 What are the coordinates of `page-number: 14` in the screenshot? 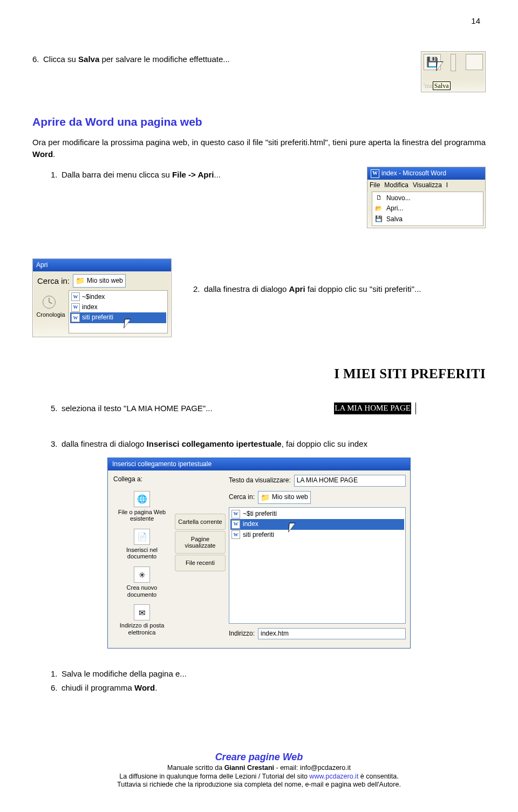 It's located at (476, 21).